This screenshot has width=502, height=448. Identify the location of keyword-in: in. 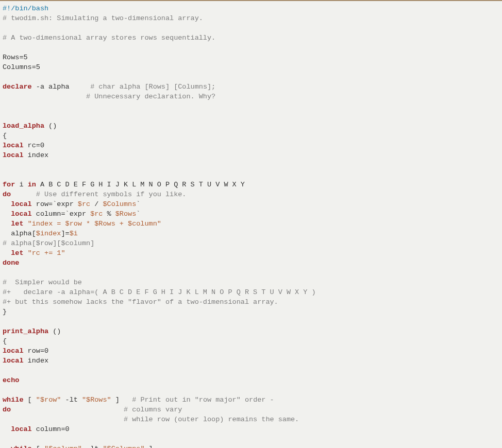
(32, 184).